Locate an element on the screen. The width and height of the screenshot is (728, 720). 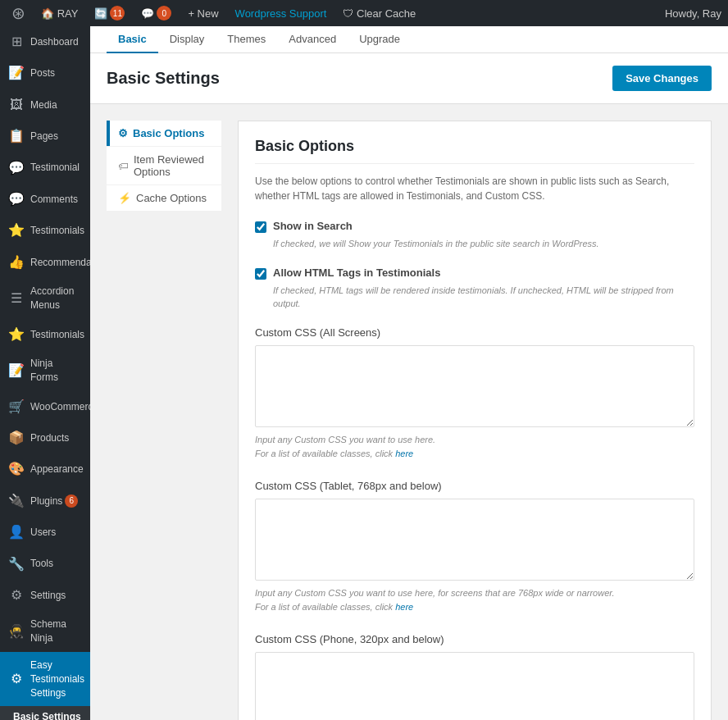
tab-basic: Basic is located at coordinates (133, 39).